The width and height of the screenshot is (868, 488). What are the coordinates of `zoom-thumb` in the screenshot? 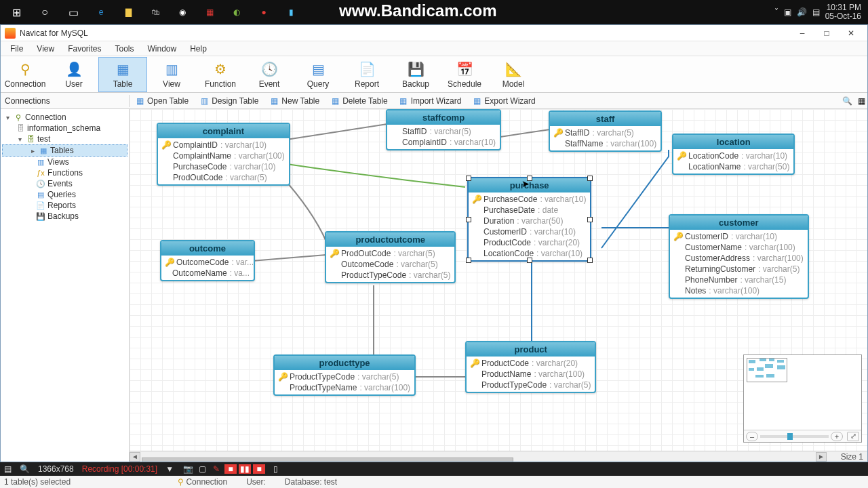 It's located at (790, 436).